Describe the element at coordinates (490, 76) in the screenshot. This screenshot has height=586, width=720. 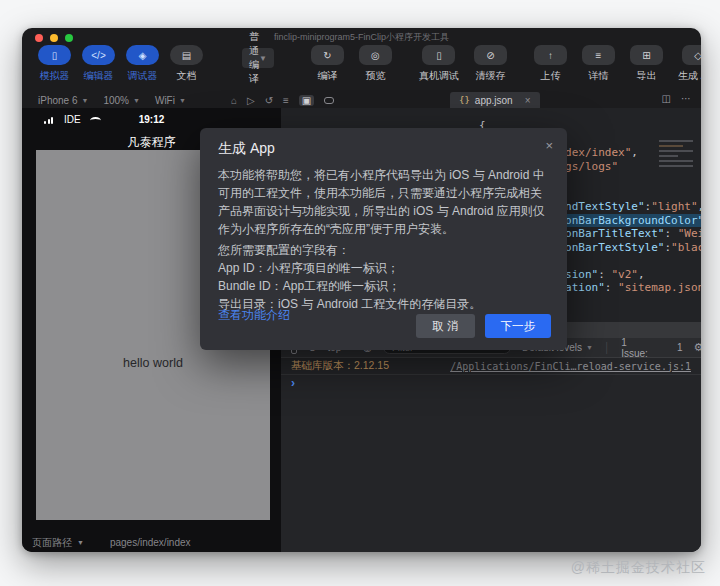
I see `toolbar-button-label: 清缓存` at that location.